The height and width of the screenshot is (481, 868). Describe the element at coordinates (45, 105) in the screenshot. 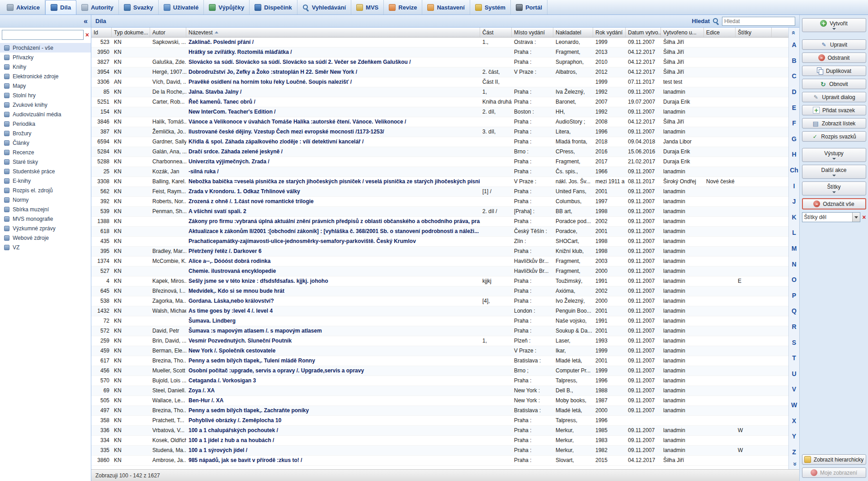

I see `sidebar-item-zvukove-knihy: Zvukové knihy` at that location.